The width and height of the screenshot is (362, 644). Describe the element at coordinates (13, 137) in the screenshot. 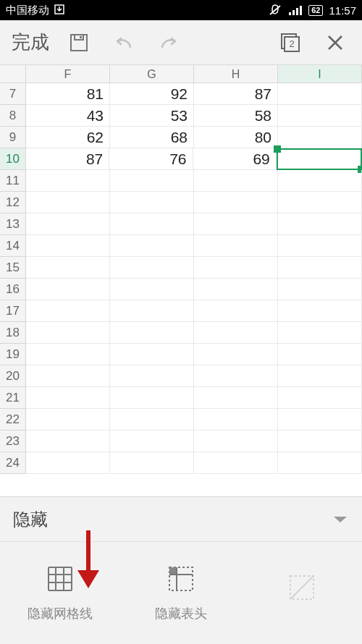

I see `row-header: 9` at that location.